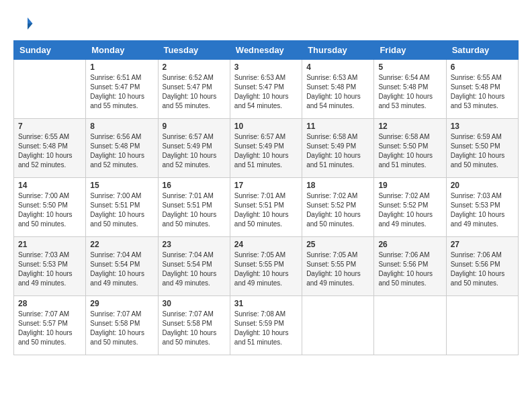 Image resolution: width=532 pixels, height=411 pixels. Describe the element at coordinates (266, 89) in the screenshot. I see `calendar-week-row: 1Sunrise: 6:51 AM Sunset: 5:47 PM Daylig…` at that location.